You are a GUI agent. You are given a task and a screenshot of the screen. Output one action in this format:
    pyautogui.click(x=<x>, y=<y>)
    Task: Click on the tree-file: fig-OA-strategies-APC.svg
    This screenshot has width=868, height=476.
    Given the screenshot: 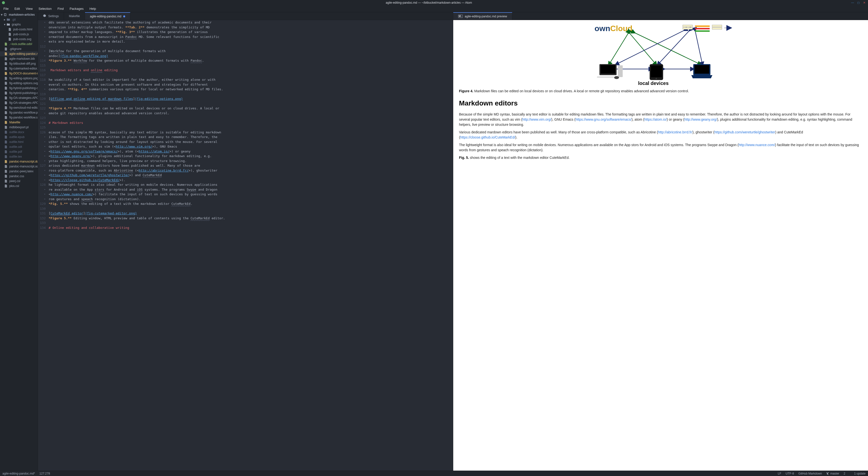 What is the action you would take?
    pyautogui.click(x=19, y=103)
    